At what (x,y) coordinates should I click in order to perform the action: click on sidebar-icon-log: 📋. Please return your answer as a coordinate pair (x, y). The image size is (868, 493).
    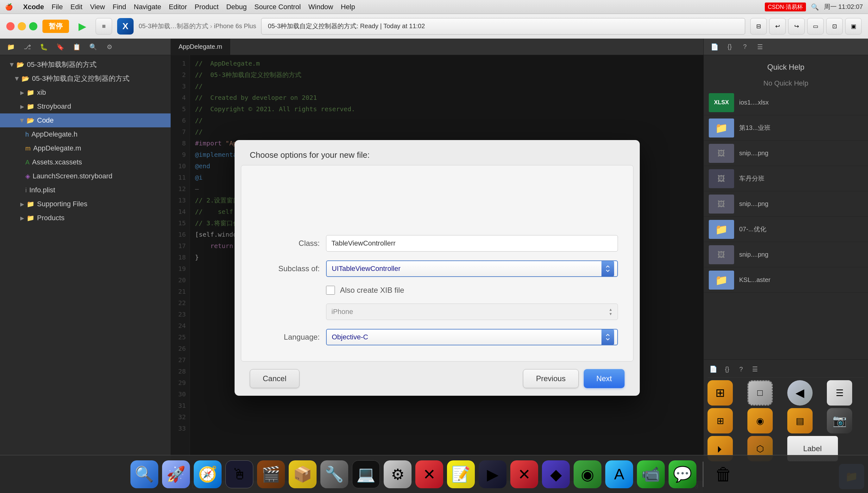
    Looking at the image, I should click on (76, 47).